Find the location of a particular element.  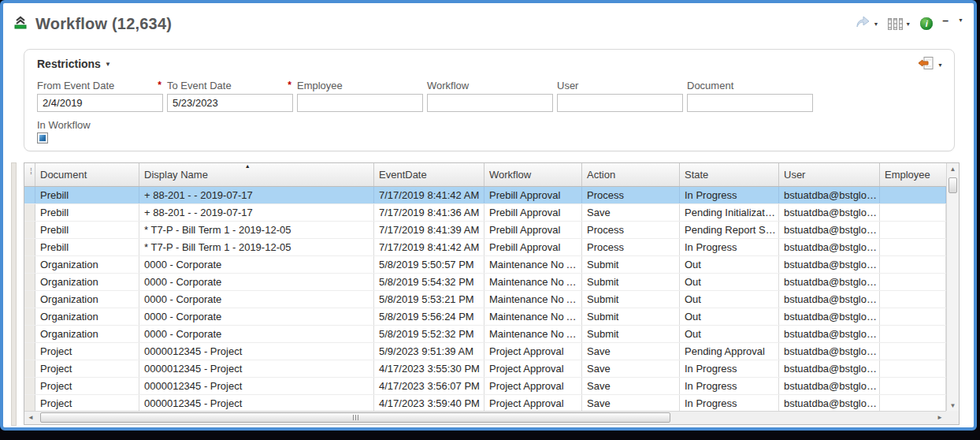

cell-document: Organization is located at coordinates (87, 265).